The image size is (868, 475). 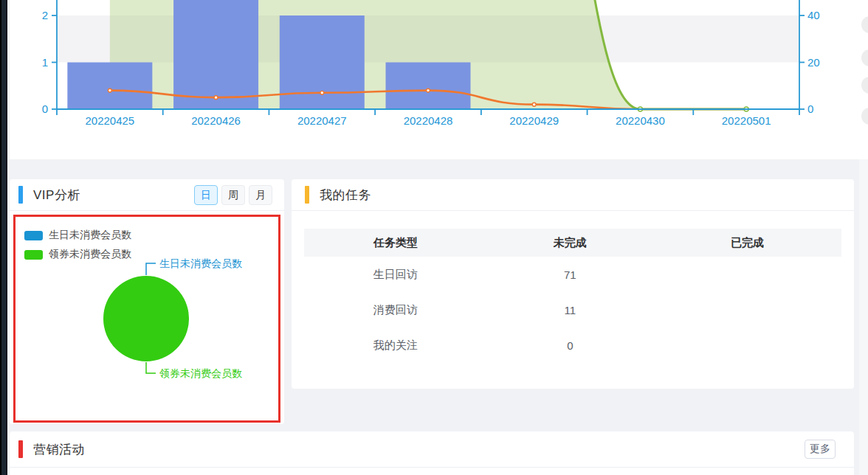 I want to click on table-cell: 消费回访, so click(x=396, y=310).